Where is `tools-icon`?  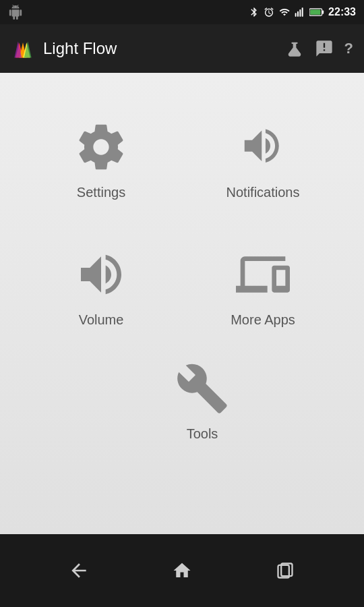 tools-icon is located at coordinates (202, 388).